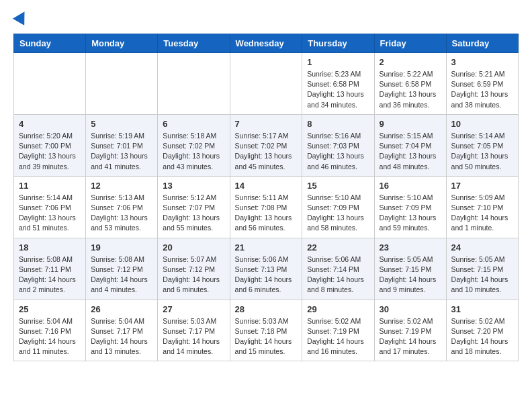 This screenshot has width=532, height=411. I want to click on day-number: 19, so click(122, 247).